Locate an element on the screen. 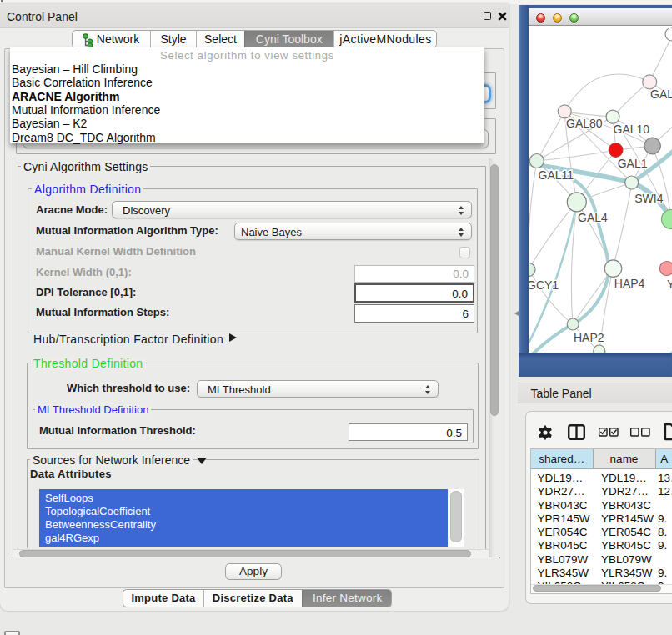 The width and height of the screenshot is (672, 635). svg-text: HAP2 is located at coordinates (589, 338).